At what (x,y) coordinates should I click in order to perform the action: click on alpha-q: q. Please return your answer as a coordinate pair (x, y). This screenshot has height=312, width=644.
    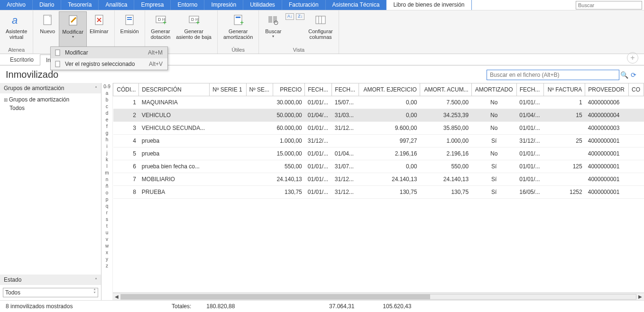
    Looking at the image, I should click on (107, 207).